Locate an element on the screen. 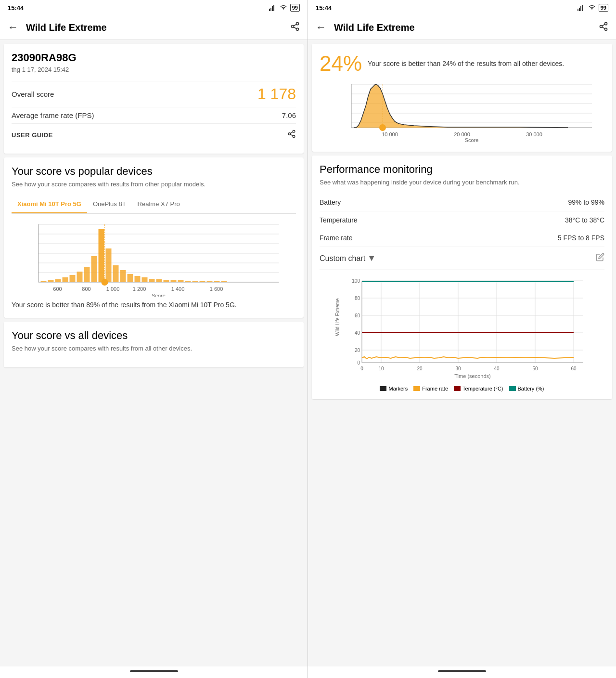 This screenshot has height=678, width=616. tab-xiaomi: Xiaomi Mi 10T Pro 5G is located at coordinates (49, 204).